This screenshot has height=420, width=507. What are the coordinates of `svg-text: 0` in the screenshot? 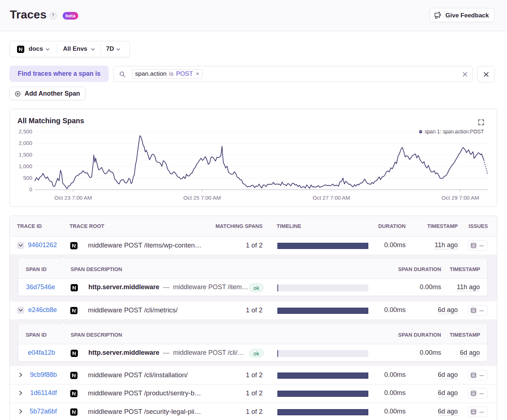 It's located at (31, 189).